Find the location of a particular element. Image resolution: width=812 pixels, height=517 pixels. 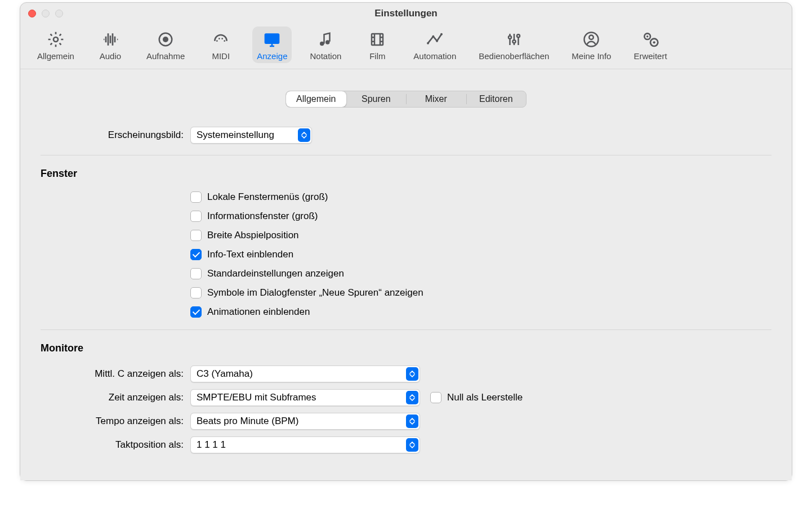

time-popup: SMPTE/EBU mit Subframes is located at coordinates (305, 398).